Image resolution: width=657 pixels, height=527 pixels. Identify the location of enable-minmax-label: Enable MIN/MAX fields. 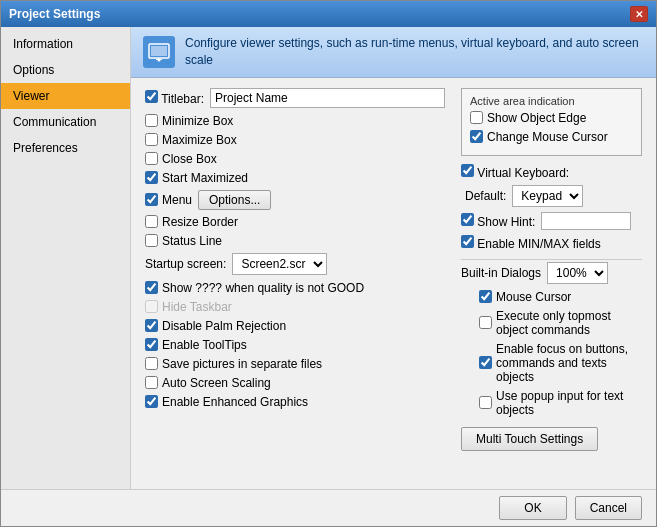
(531, 243).